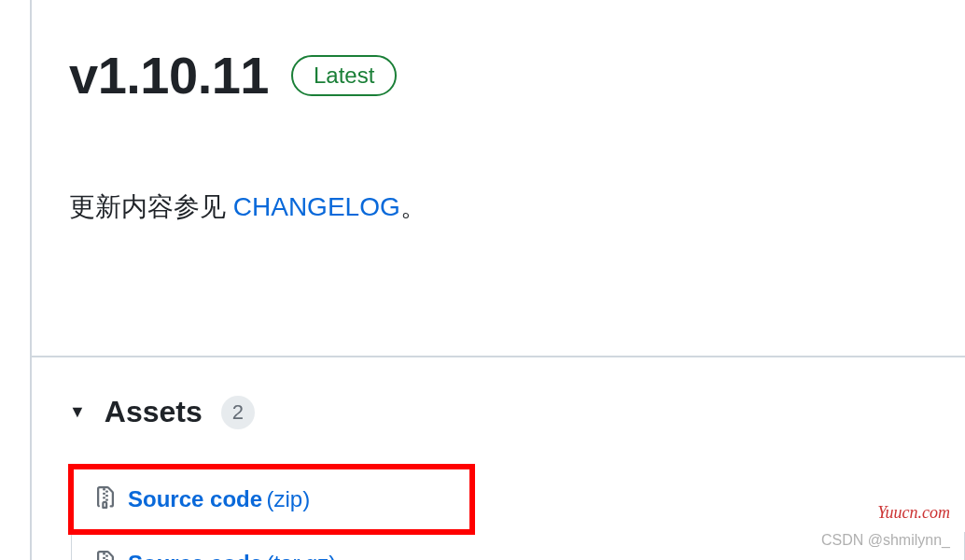 The width and height of the screenshot is (965, 560). Describe the element at coordinates (914, 513) in the screenshot. I see `watermark-site: Yuucn.com` at that location.